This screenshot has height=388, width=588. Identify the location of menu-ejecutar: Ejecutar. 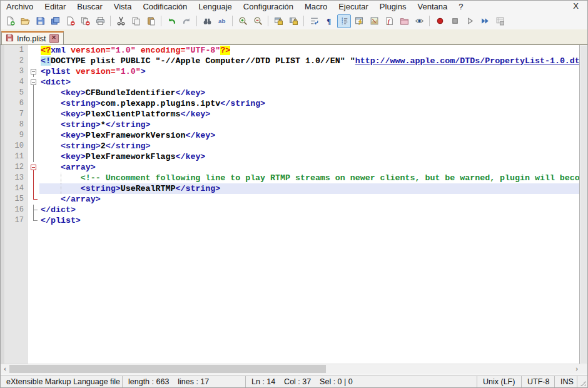
(353, 6).